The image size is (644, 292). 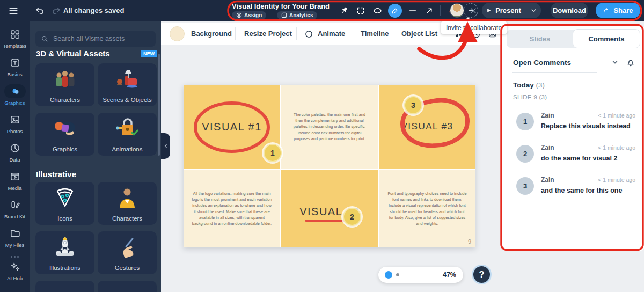 What do you see at coordinates (377, 11) in the screenshot?
I see `ellipse-tool-icon` at bounding box center [377, 11].